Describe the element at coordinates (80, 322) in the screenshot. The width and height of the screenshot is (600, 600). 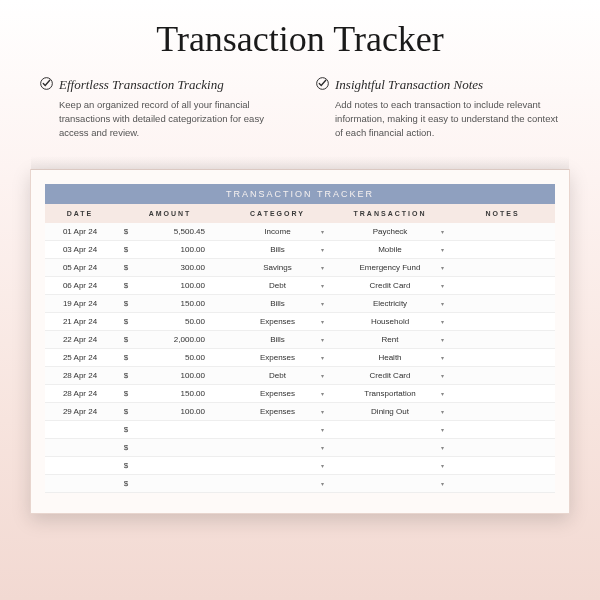
I see `cell-date: 21 Apr 24` at that location.